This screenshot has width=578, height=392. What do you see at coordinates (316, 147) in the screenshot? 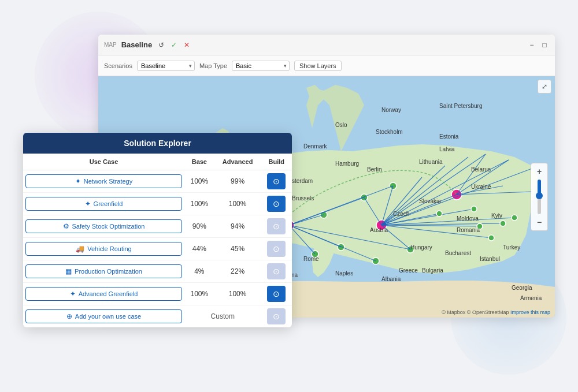
I see `svg-text: Denmark` at bounding box center [316, 147].